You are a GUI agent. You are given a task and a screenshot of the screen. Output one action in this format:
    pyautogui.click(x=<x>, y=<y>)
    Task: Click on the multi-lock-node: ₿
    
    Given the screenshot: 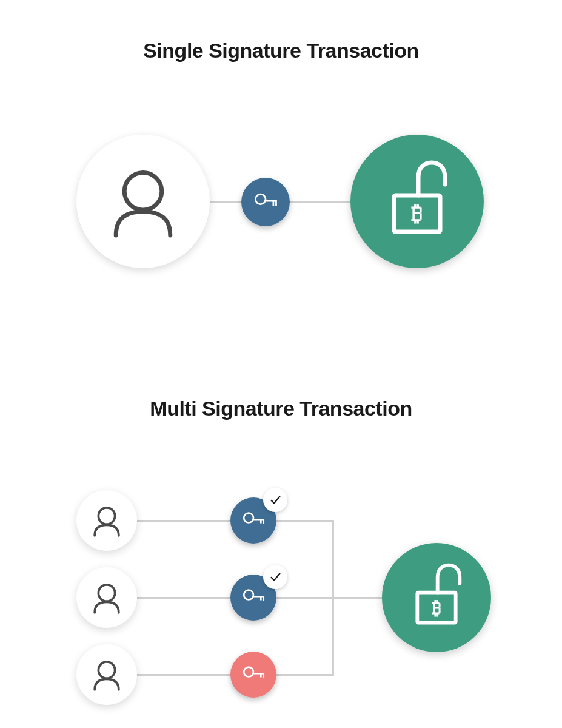 What is the action you would take?
    pyautogui.click(x=437, y=598)
    